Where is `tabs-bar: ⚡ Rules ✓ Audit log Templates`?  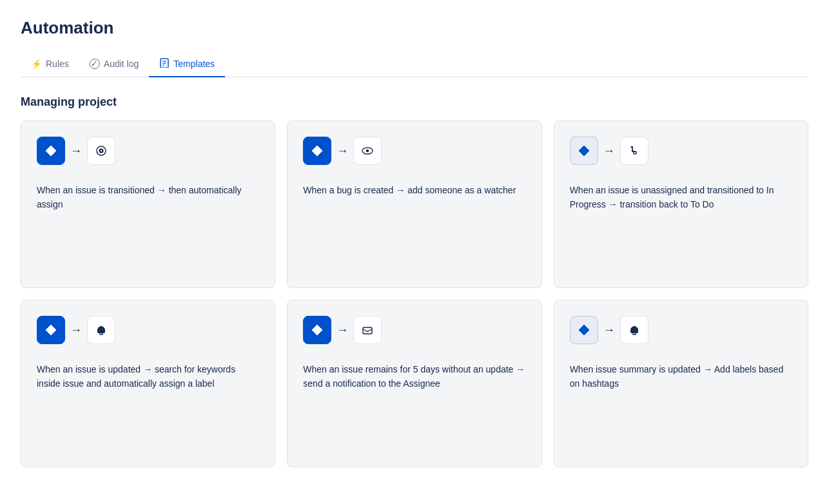 tabs-bar: ⚡ Rules ✓ Audit log Templates is located at coordinates (414, 64).